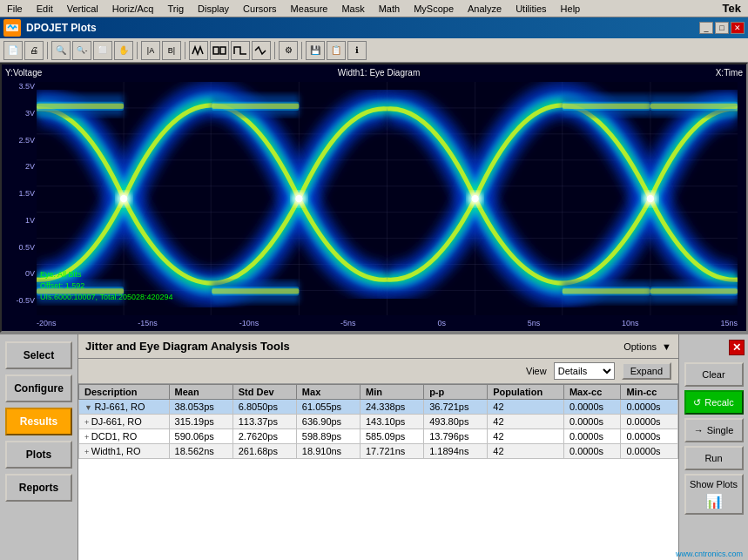  What do you see at coordinates (176, 9) in the screenshot?
I see `menu-item-trig: Trig` at bounding box center [176, 9].